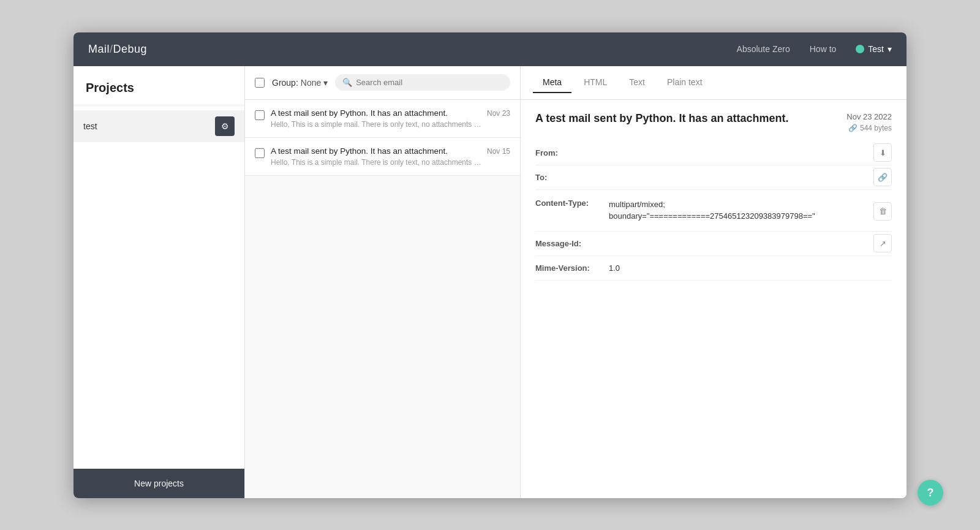 Image resolution: width=980 pixels, height=530 pixels. What do you see at coordinates (391, 113) in the screenshot?
I see `email-item-top-1: A test mail sent by Python. It has an at…` at bounding box center [391, 113].